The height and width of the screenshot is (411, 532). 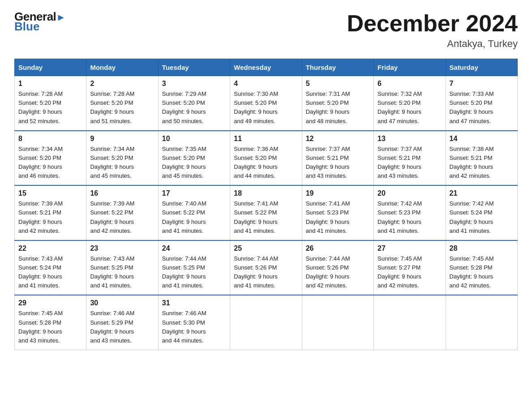 What do you see at coordinates (482, 248) in the screenshot?
I see `day-number: 28` at bounding box center [482, 248].